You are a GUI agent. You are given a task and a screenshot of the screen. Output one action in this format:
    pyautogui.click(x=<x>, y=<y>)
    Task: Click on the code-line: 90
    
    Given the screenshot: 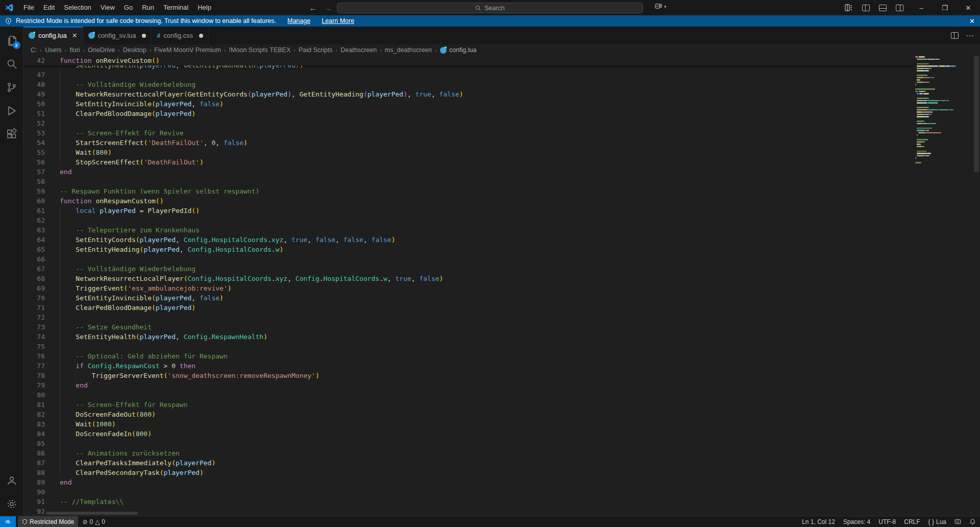 What is the action you would take?
    pyautogui.click(x=469, y=492)
    